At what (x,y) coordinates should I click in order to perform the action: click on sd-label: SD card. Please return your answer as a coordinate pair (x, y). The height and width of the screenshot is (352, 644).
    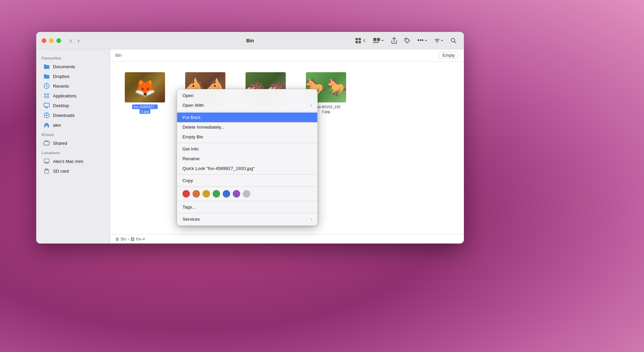
    Looking at the image, I should click on (61, 171).